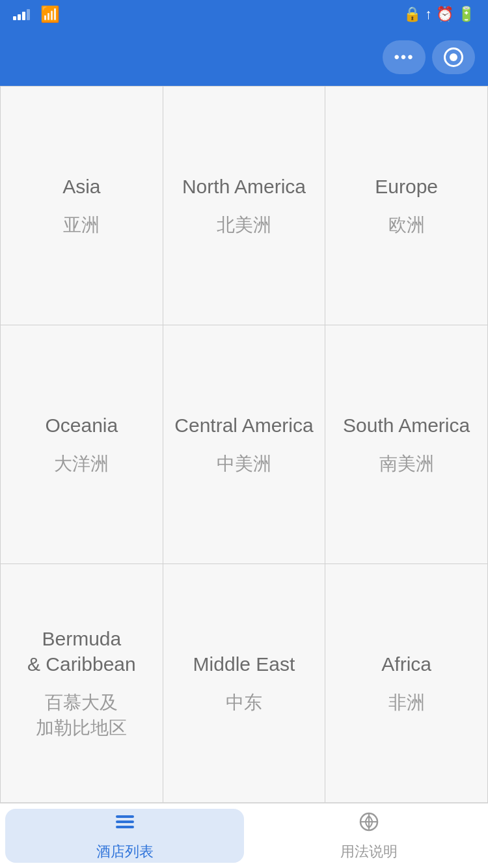  Describe the element at coordinates (406, 664) in the screenshot. I see `region-en-label: Africa` at that location.